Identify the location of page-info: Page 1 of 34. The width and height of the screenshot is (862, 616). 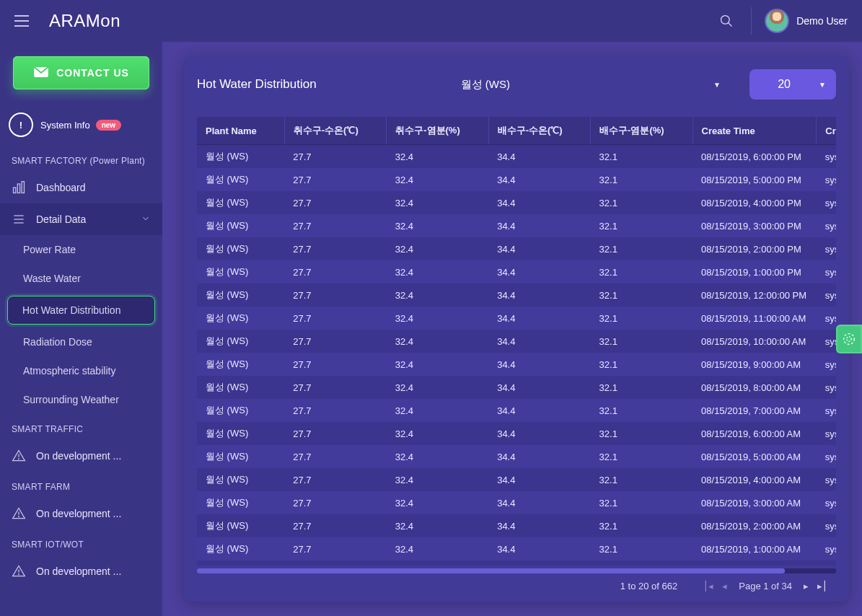
(765, 586).